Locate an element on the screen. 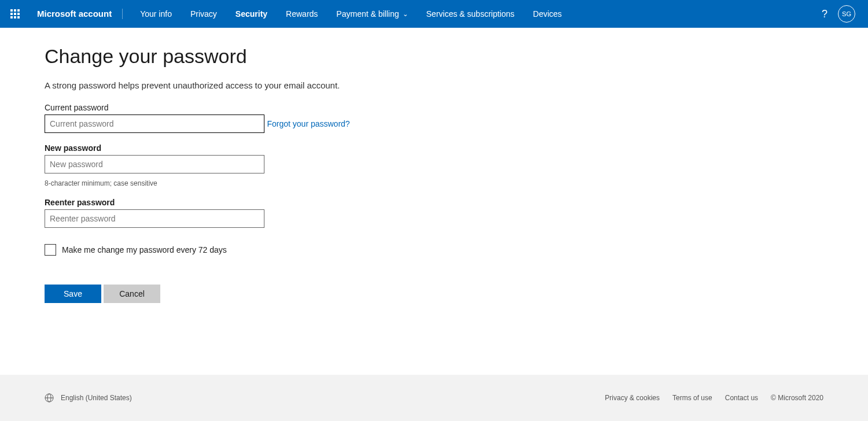  nav-your-info: Your info is located at coordinates (156, 14).